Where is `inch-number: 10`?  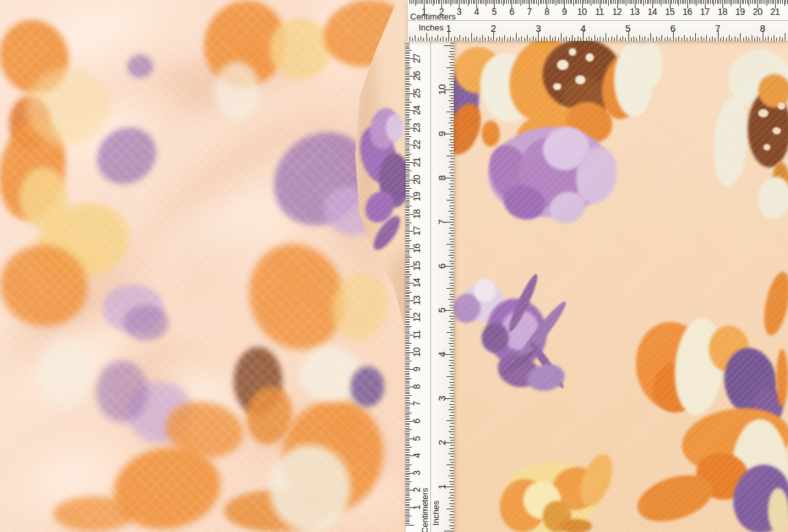 inch-number: 10 is located at coordinates (441, 90).